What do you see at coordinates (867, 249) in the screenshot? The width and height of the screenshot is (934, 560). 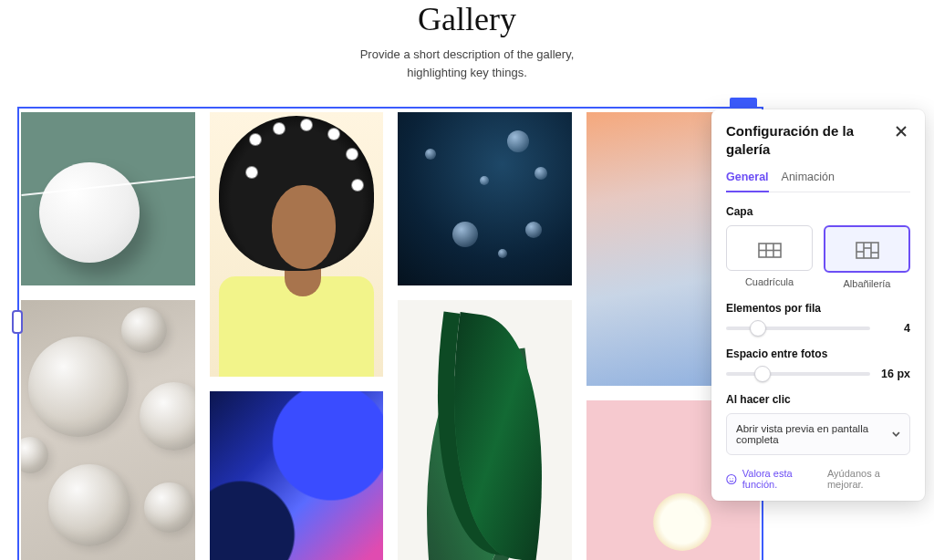 I see `masonry-layout-icon` at bounding box center [867, 249].